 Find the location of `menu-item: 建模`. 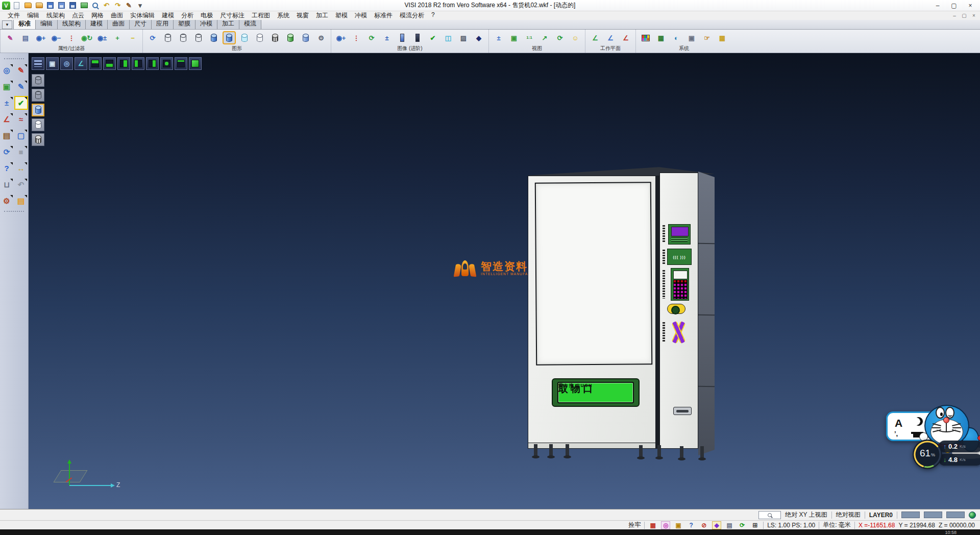

menu-item: 建模 is located at coordinates (168, 15).